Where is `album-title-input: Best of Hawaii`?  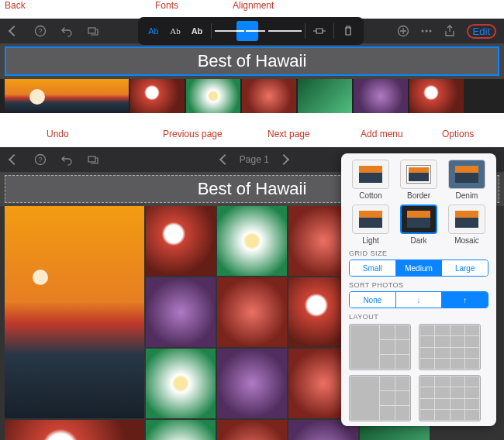 album-title-input: Best of Hawaii is located at coordinates (252, 61).